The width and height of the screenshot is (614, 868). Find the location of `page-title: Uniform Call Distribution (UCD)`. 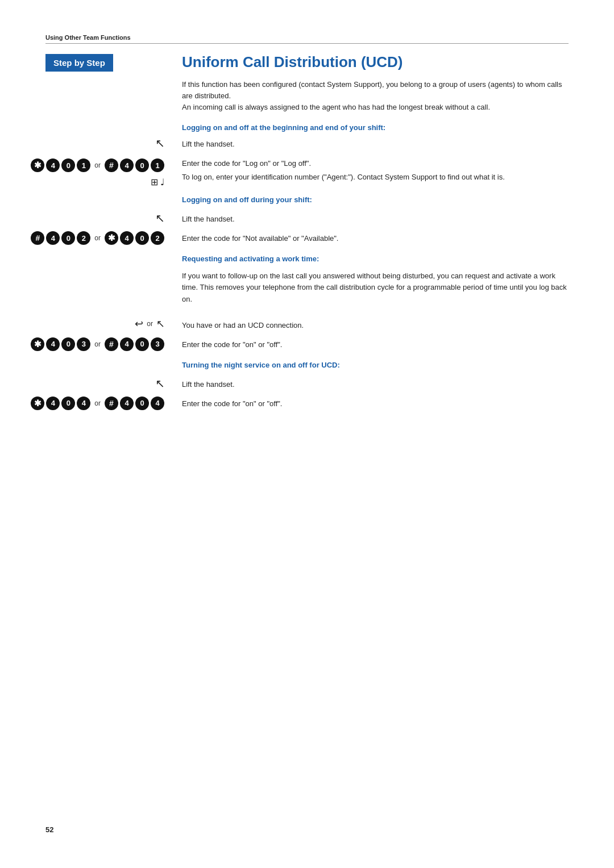

page-title: Uniform Call Distribution (UCD) is located at coordinates (375, 62).